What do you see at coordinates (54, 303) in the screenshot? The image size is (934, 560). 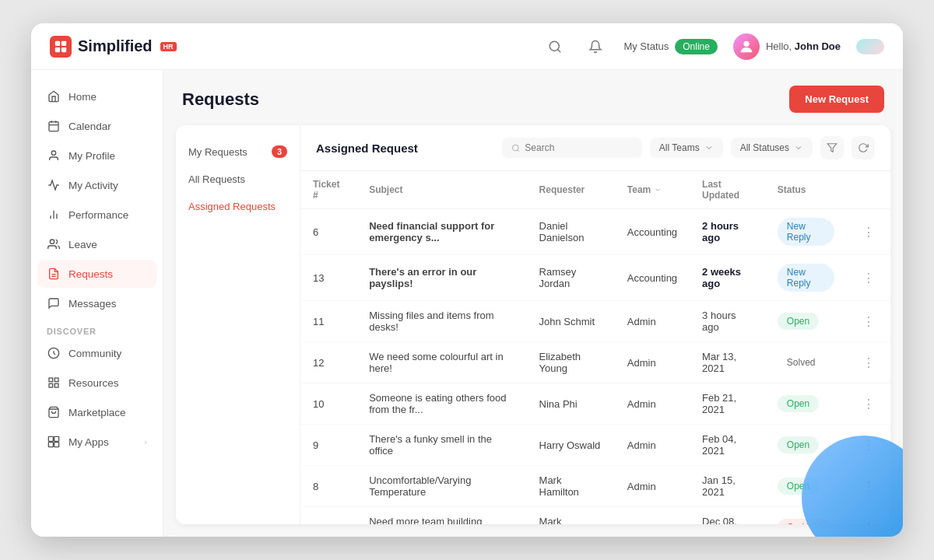 I see `messages-icon` at bounding box center [54, 303].